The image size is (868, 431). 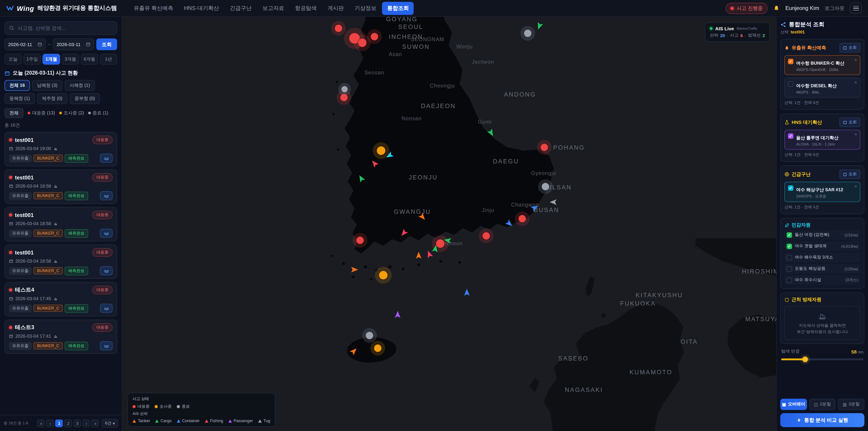 I want to click on logout-button: 로그아웃, so click(x=834, y=8).